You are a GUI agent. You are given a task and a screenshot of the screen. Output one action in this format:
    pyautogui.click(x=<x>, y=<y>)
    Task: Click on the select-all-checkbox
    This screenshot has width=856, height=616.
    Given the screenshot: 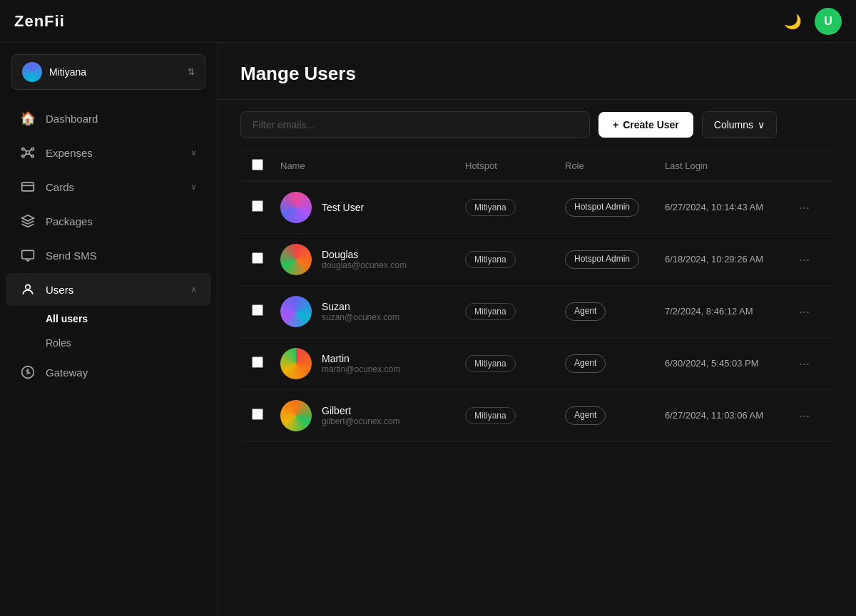 What is the action you would take?
    pyautogui.click(x=258, y=165)
    